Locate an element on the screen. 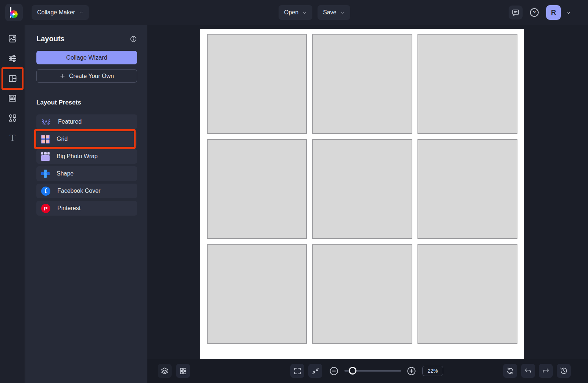 Image resolution: width=588 pixels, height=383 pixels. chat-icon is located at coordinates (516, 13).